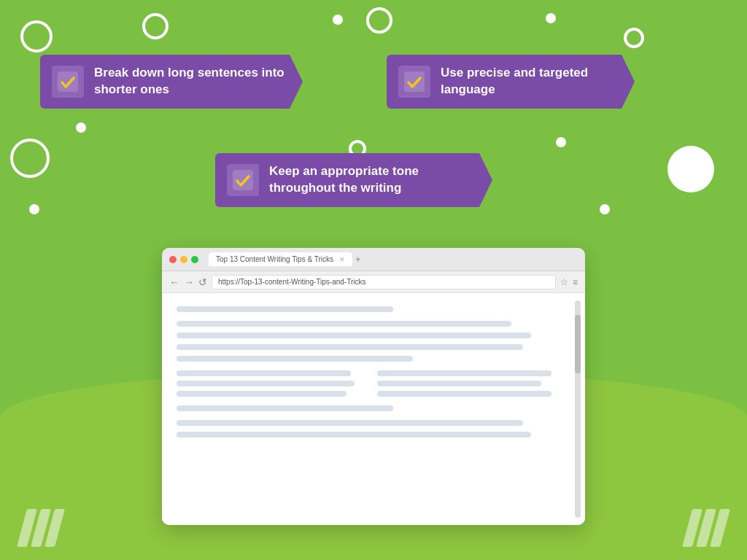 This screenshot has height=560, width=747. I want to click on tip-card-tip2: Use precise and targeted language, so click(511, 82).